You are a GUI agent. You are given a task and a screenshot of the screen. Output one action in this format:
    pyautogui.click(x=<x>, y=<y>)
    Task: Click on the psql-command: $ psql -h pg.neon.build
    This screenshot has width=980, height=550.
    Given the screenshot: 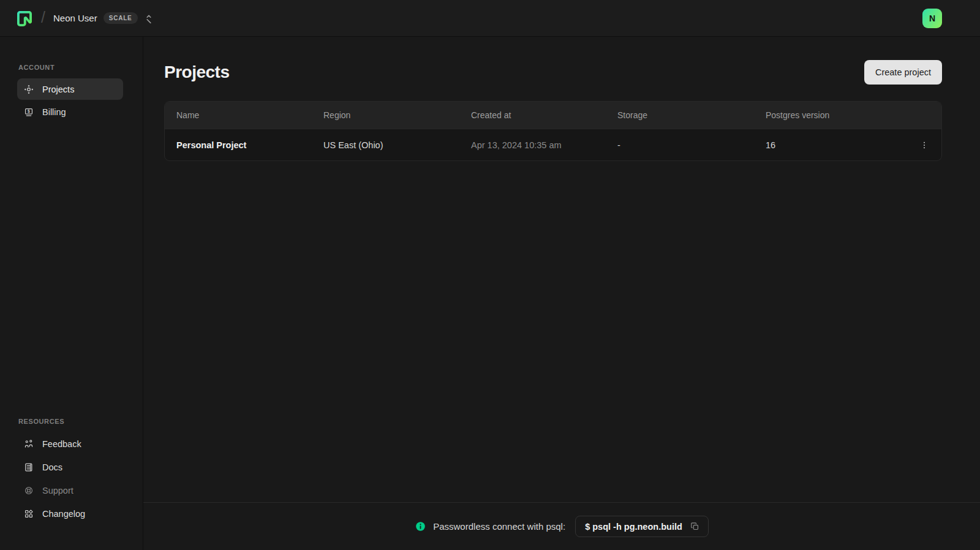 What is the action you would take?
    pyautogui.click(x=633, y=527)
    